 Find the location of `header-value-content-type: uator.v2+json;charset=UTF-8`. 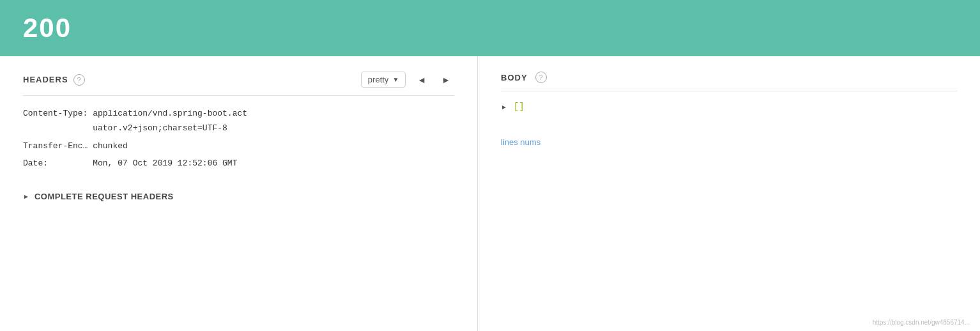

header-value-content-type: uator.v2+json;charset=UTF-8 is located at coordinates (125, 128).